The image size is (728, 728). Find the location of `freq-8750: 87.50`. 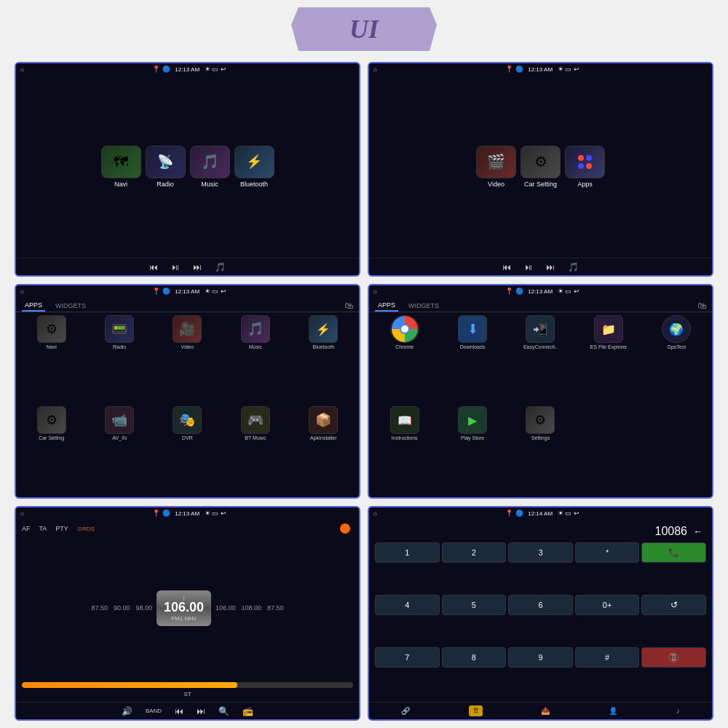

freq-8750: 87.50 is located at coordinates (99, 608).